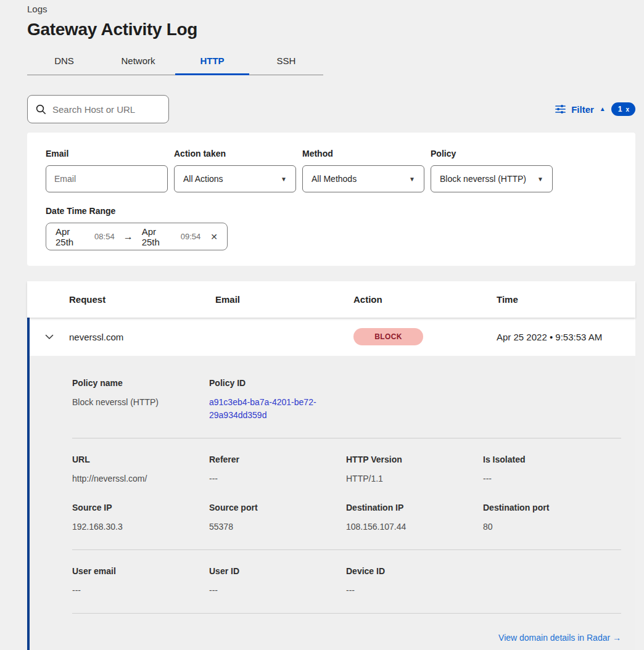  Describe the element at coordinates (141, 591) in the screenshot. I see `user-email-value: ---` at that location.